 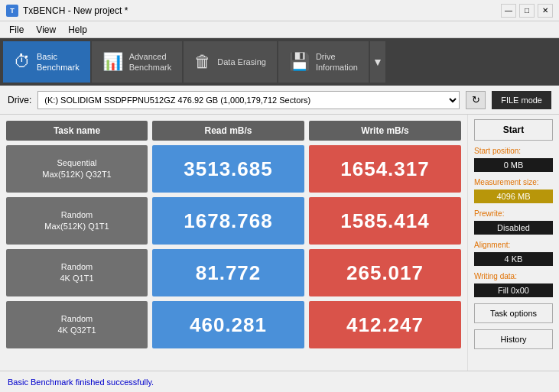 What do you see at coordinates (514, 277) in the screenshot?
I see `writing-data-label: Writing data:` at bounding box center [514, 277].